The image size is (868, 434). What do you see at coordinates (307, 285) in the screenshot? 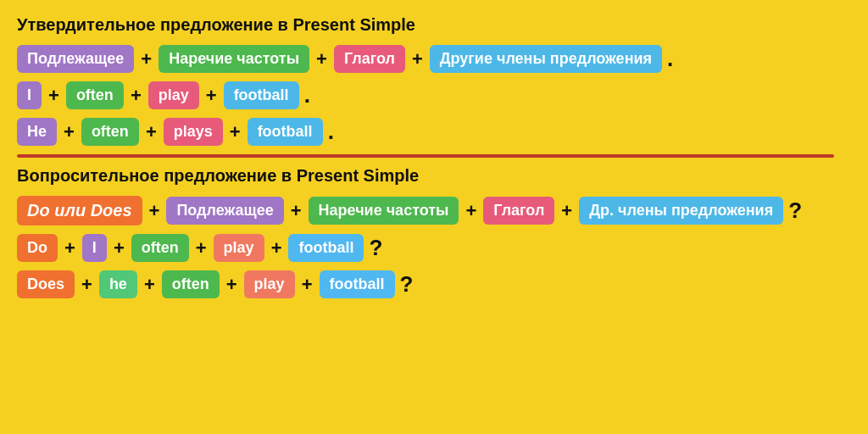
I see `op-plus-21: +` at bounding box center [307, 285].